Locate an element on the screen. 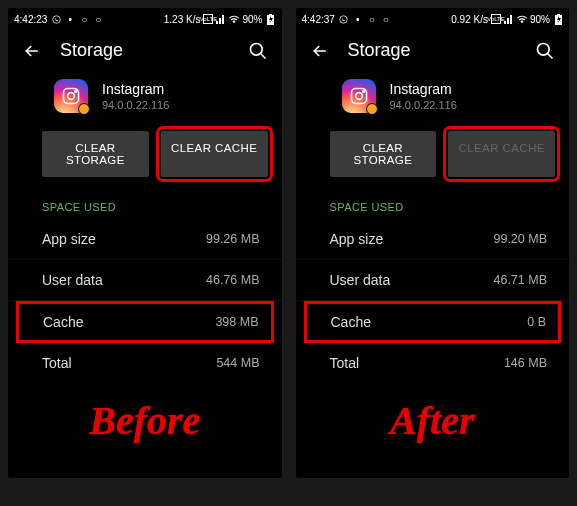 Image resolution: width=577 pixels, height=506 pixels. row-value: 0 B is located at coordinates (536, 322).